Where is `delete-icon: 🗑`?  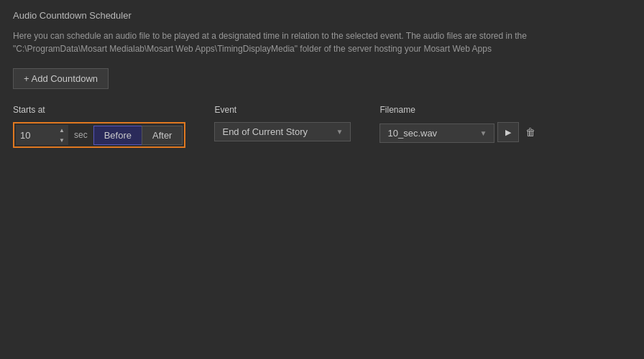
delete-icon: 🗑 is located at coordinates (530, 132).